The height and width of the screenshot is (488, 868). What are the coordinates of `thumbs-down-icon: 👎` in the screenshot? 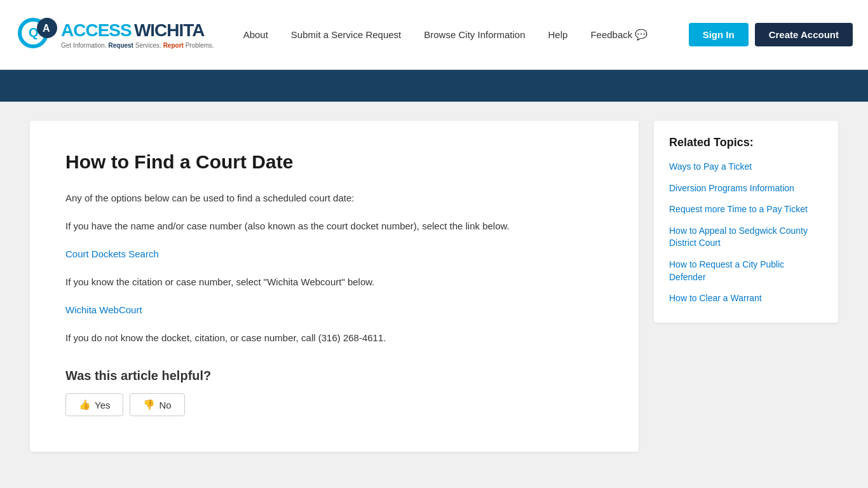 It's located at (149, 405).